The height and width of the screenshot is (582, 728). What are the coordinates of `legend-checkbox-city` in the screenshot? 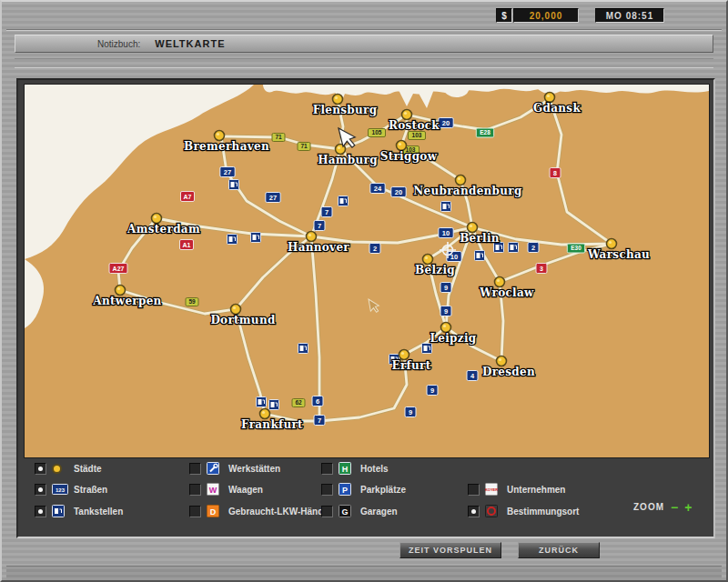 It's located at (40, 469).